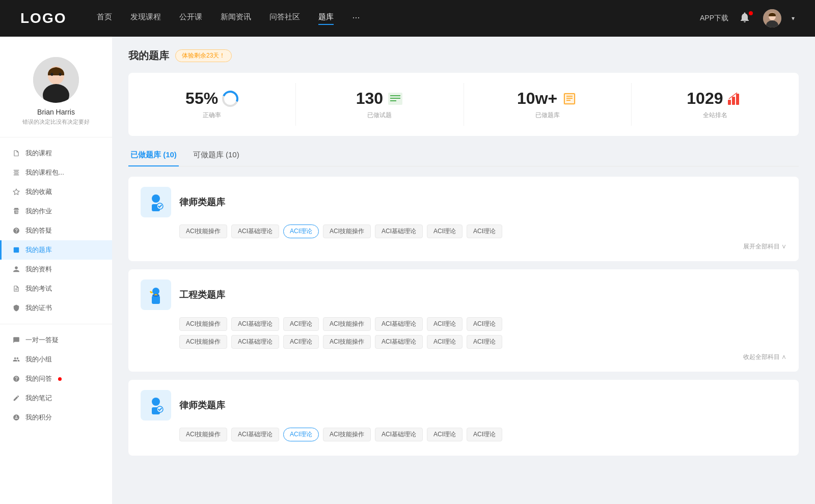  What do you see at coordinates (39, 308) in the screenshot?
I see `sidebar-label-my-certs: 我的证书` at bounding box center [39, 308].